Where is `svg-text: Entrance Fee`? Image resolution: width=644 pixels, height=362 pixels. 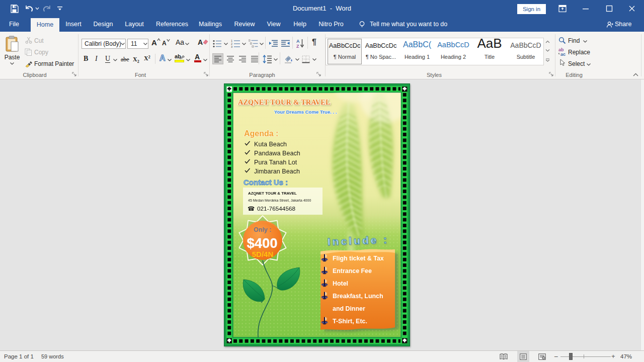
svg-text: Entrance Fee is located at coordinates (352, 271).